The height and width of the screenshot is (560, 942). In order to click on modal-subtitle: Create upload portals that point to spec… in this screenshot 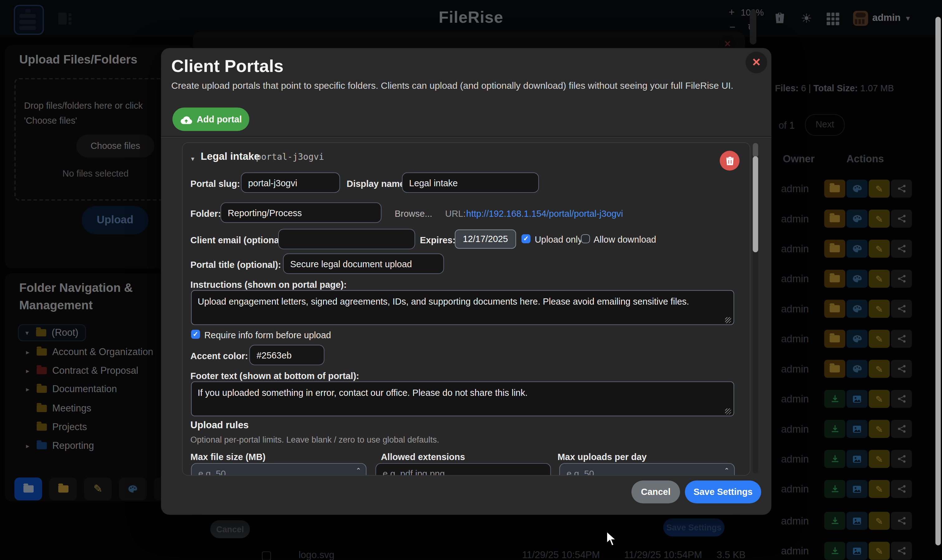, I will do `click(453, 86)`.